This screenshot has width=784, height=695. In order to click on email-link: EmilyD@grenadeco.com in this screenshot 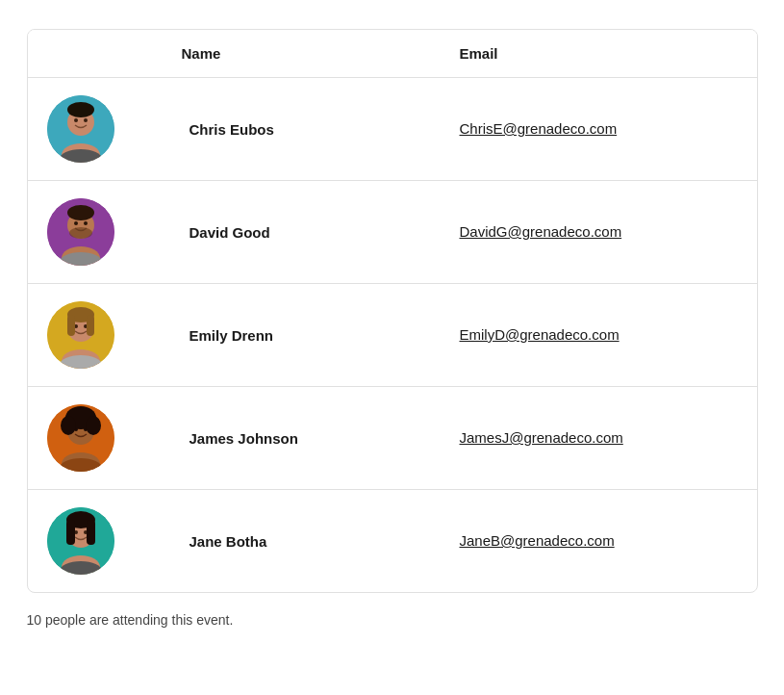, I will do `click(540, 335)`.